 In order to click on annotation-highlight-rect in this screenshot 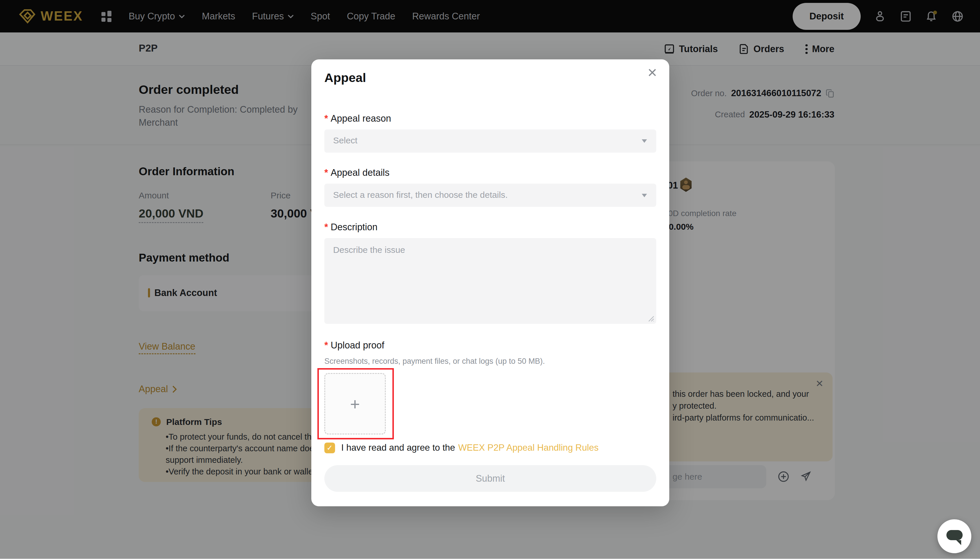, I will do `click(355, 404)`.